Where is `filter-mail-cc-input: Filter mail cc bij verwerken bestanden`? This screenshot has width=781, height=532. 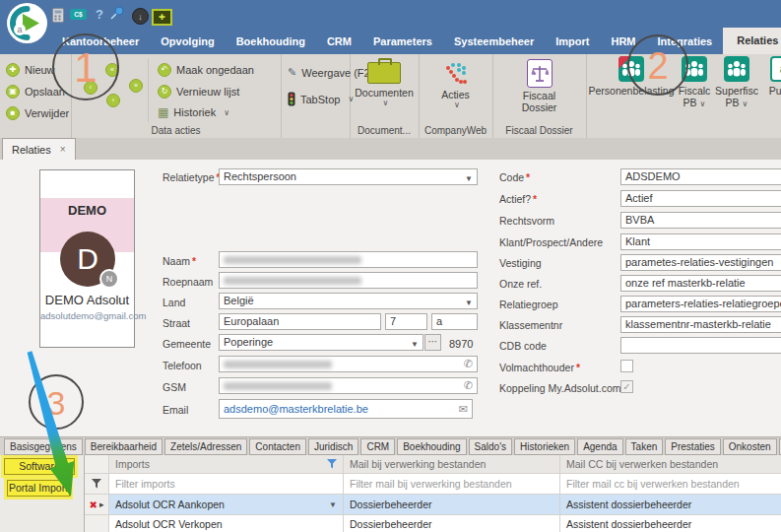 filter-mail-cc-input: Filter mail cc bij verwerken bestanden is located at coordinates (671, 485).